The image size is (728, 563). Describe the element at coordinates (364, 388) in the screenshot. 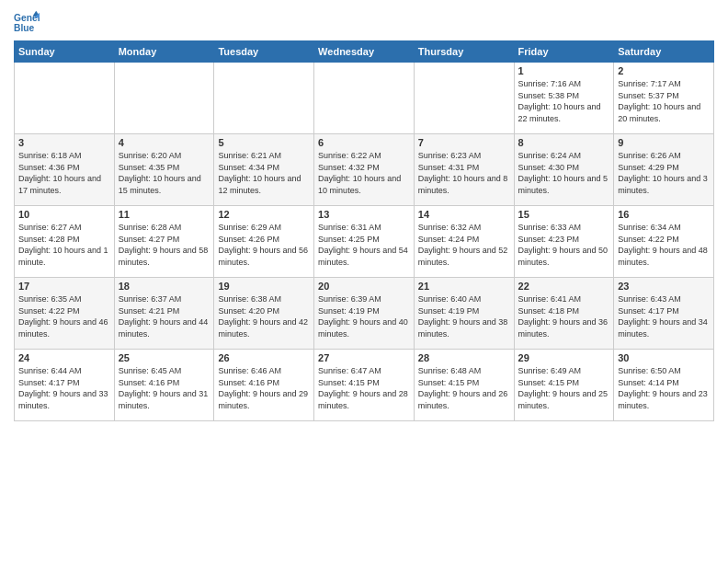

I see `day-info: Sunrise: 6:47 AM Sunset: 4:15 PM Dayligh…` at that location.